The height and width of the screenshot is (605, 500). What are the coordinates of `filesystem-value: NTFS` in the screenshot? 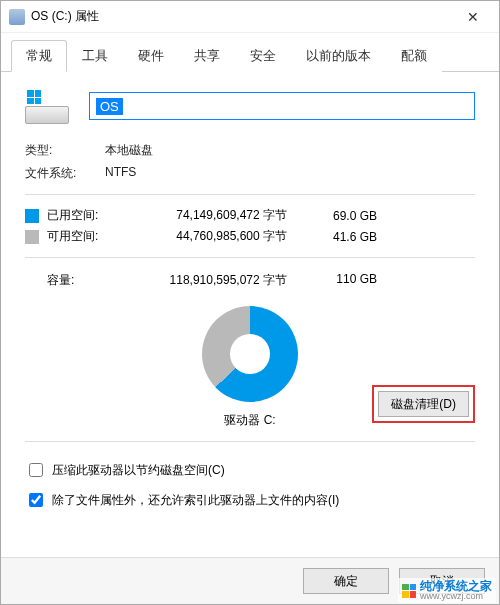 It's located at (120, 174).